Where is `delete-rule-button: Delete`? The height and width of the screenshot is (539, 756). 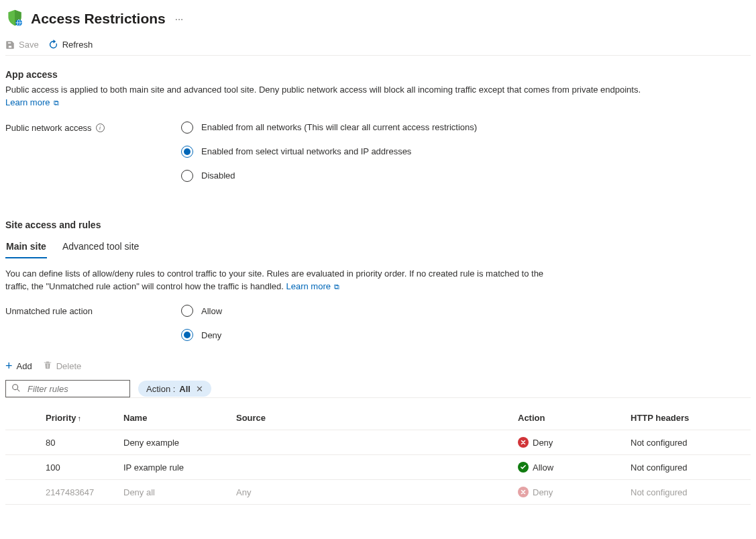
delete-rule-button: Delete is located at coordinates (62, 366).